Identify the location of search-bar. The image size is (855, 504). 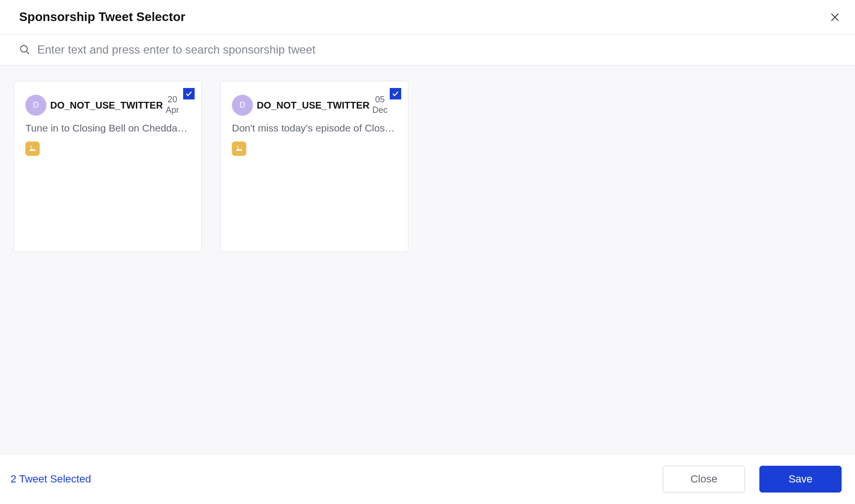
(428, 50).